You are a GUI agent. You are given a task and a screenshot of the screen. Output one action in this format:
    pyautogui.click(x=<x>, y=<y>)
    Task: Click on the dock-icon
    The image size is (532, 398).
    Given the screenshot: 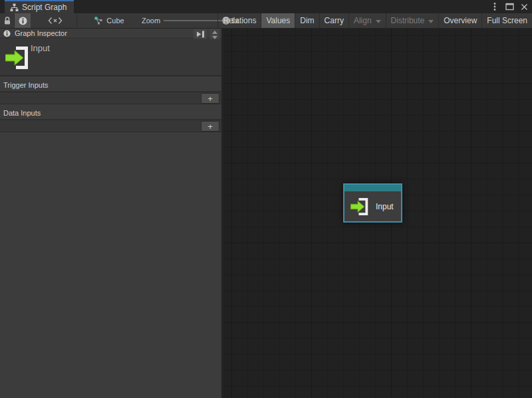 What is the action you would take?
    pyautogui.click(x=200, y=35)
    